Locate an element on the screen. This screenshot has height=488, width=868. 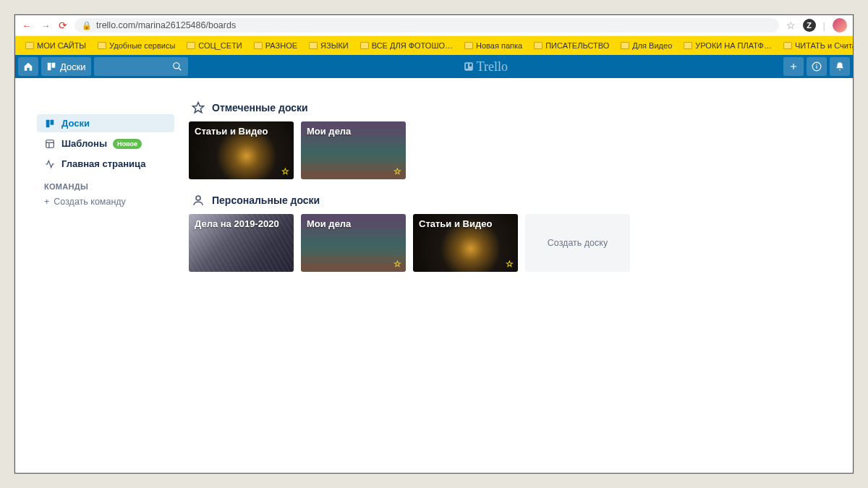
sidebar-item-boards: Доски is located at coordinates (106, 123).